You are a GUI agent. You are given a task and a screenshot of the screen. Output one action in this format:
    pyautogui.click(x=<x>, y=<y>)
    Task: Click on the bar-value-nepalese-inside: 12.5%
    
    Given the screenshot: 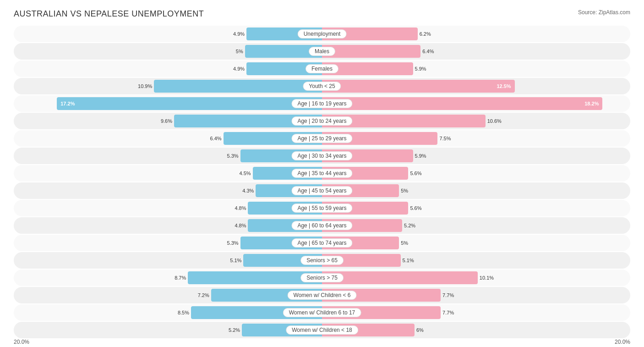 What is the action you would take?
    pyautogui.click(x=504, y=86)
    